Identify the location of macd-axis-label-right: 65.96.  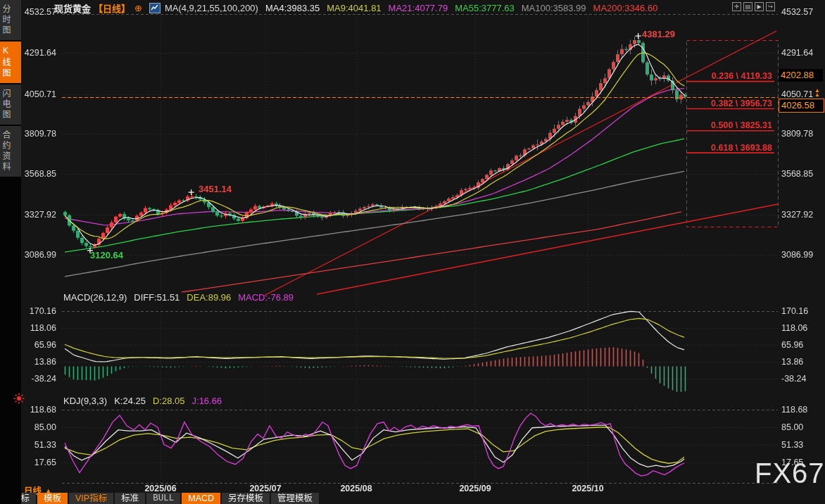
(793, 345).